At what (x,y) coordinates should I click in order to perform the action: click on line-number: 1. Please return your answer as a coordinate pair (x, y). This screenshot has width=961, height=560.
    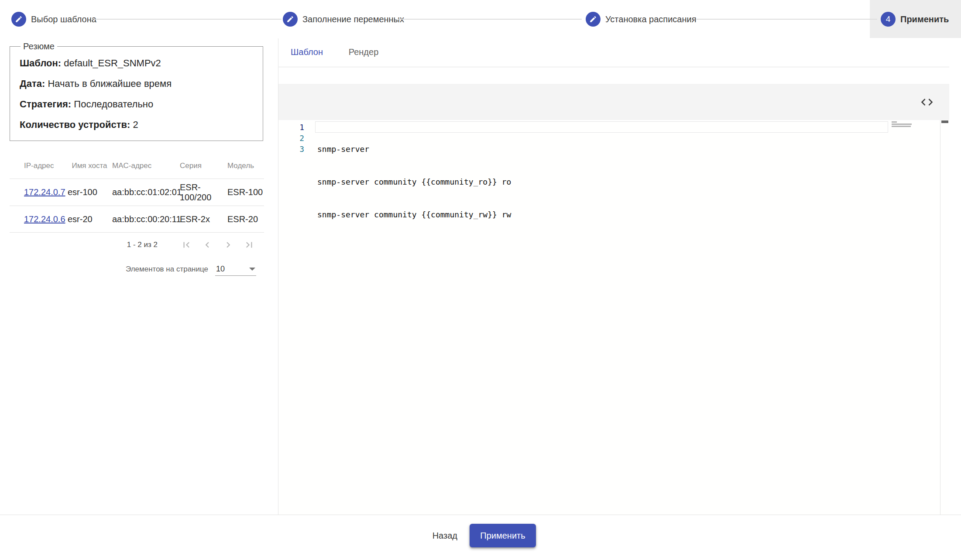
    Looking at the image, I should click on (292, 127).